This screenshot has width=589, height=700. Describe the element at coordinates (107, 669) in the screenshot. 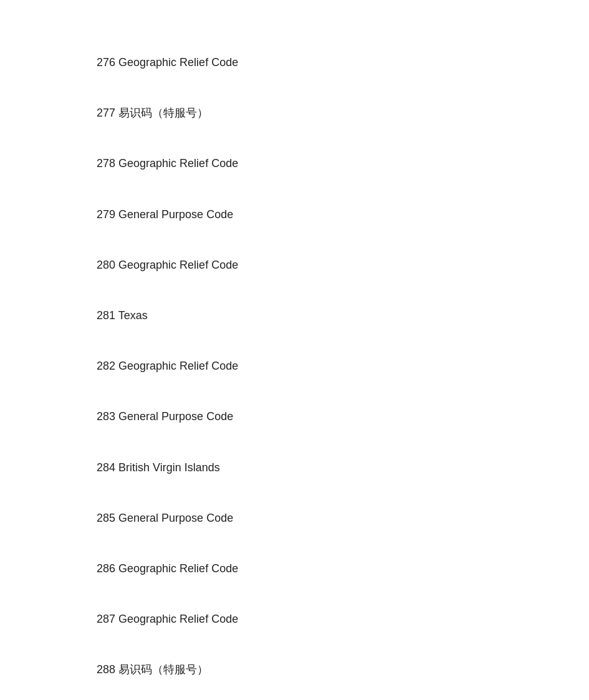

I see `item-number: 288` at that location.